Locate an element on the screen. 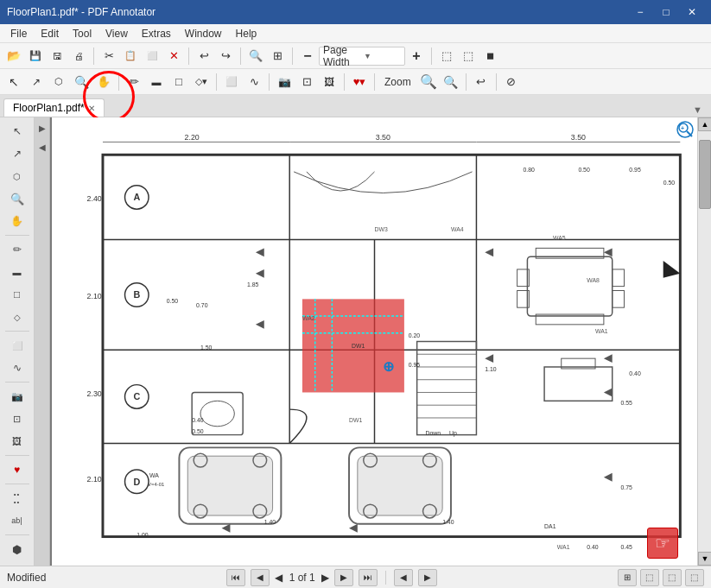 The width and height of the screenshot is (711, 588). scroll-track is located at coordinates (705, 342).